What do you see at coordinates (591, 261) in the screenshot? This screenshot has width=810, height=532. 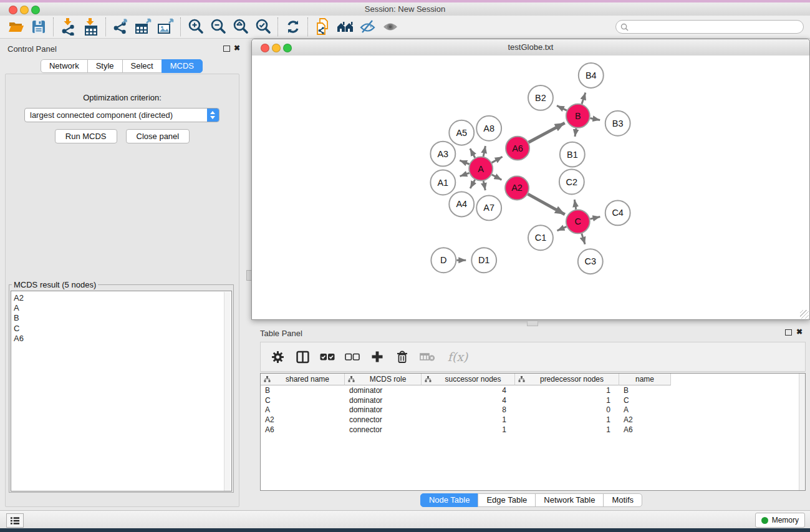 I see `graph-node-C3: C3` at bounding box center [591, 261].